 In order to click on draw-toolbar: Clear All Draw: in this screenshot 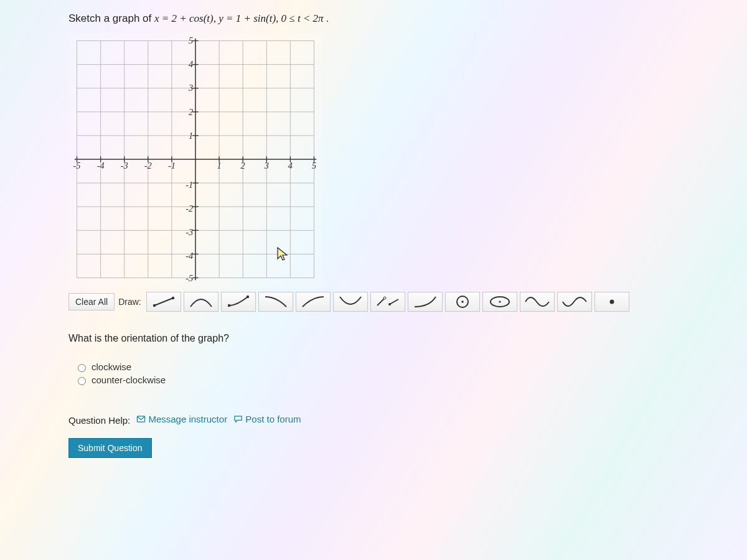, I will do `click(374, 302)`.